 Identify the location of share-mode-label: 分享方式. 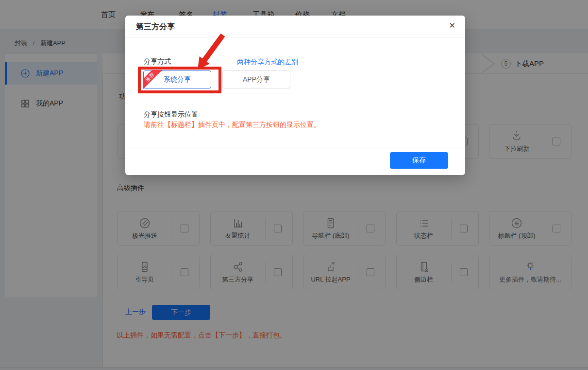
(157, 62).